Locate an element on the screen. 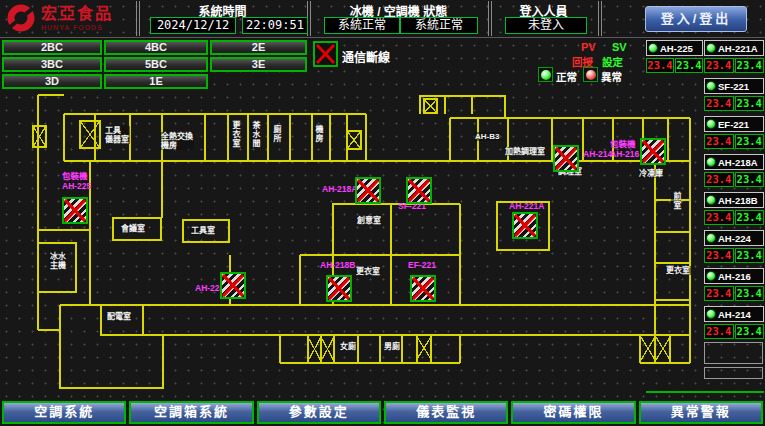 Image resolution: width=765 pixels, height=426 pixels. room-label: 廁所 is located at coordinates (276, 134).